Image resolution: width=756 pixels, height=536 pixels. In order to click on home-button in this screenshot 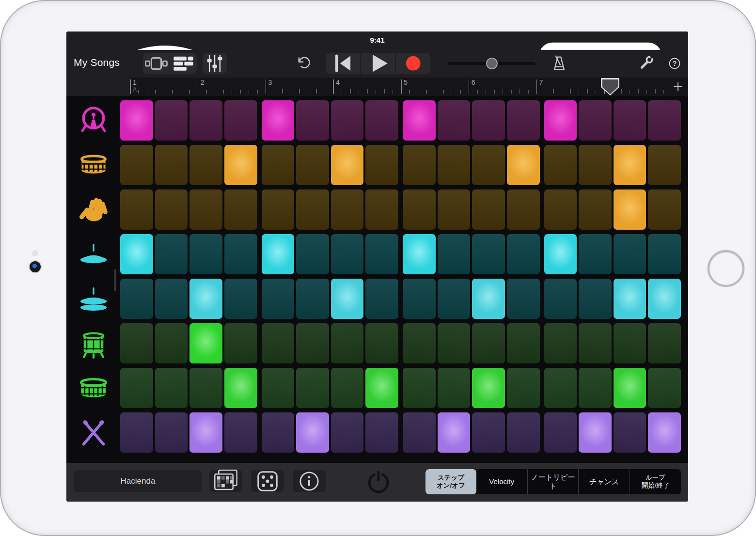, I will do `click(726, 268)`.